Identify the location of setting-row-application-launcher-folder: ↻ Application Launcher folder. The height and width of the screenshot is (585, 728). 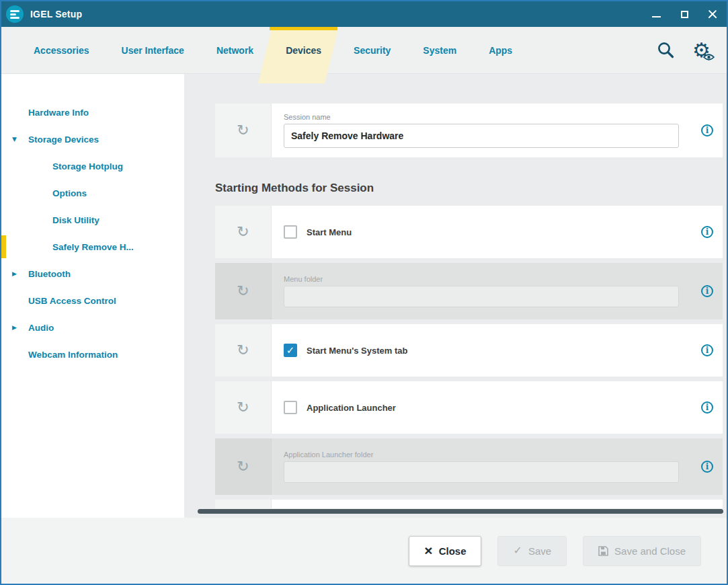
(469, 467).